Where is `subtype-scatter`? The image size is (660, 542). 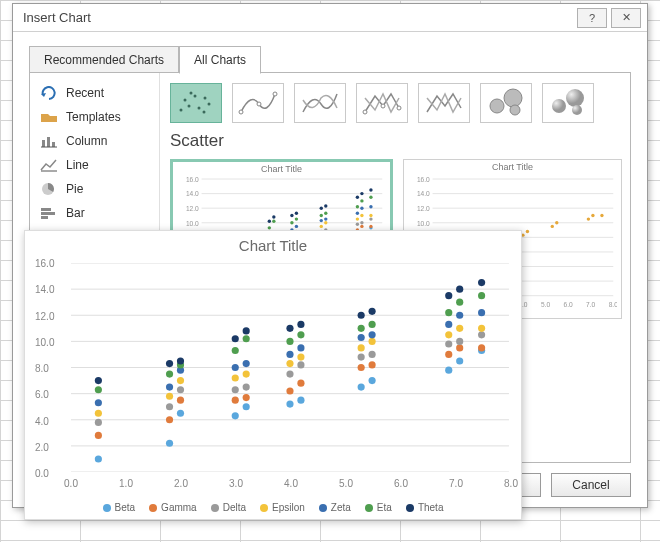
subtype-scatter is located at coordinates (196, 103).